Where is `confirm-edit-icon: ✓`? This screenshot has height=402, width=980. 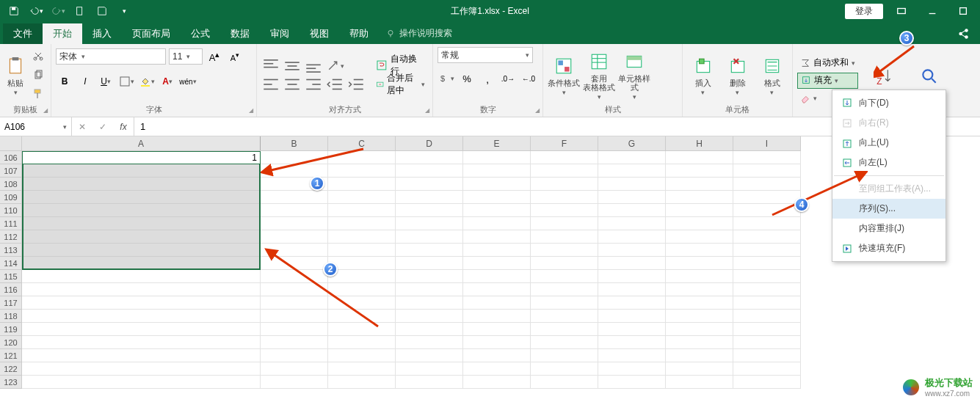
confirm-edit-icon: ✓ is located at coordinates (103, 127).